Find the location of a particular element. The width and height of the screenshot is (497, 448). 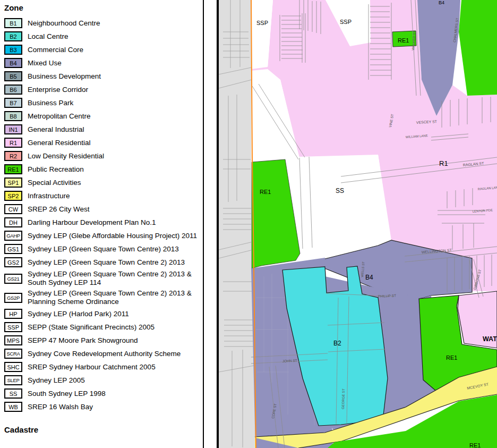

legend-item-B8: B8Metropolitan Centre is located at coordinates (104, 116).